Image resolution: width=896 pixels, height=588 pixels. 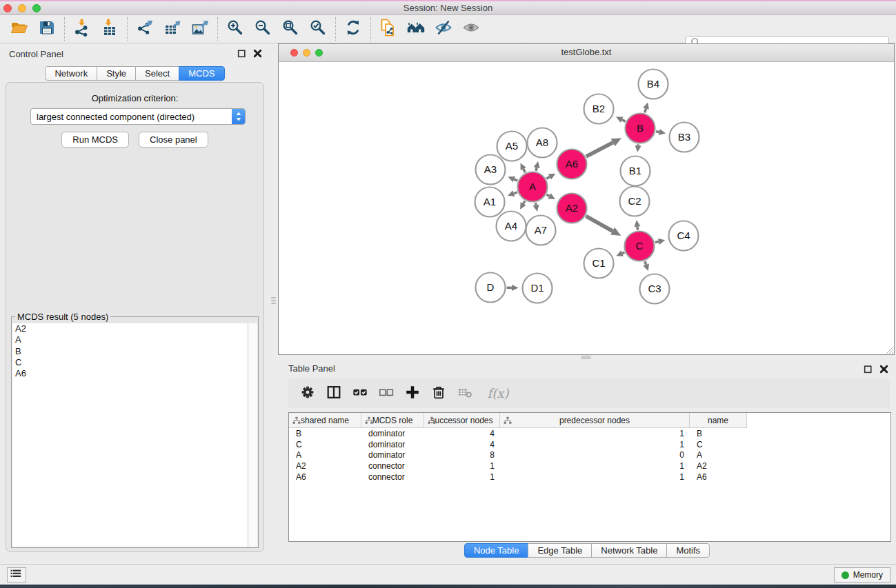 What do you see at coordinates (719, 466) in the screenshot?
I see `table-cell: A2` at bounding box center [719, 466].